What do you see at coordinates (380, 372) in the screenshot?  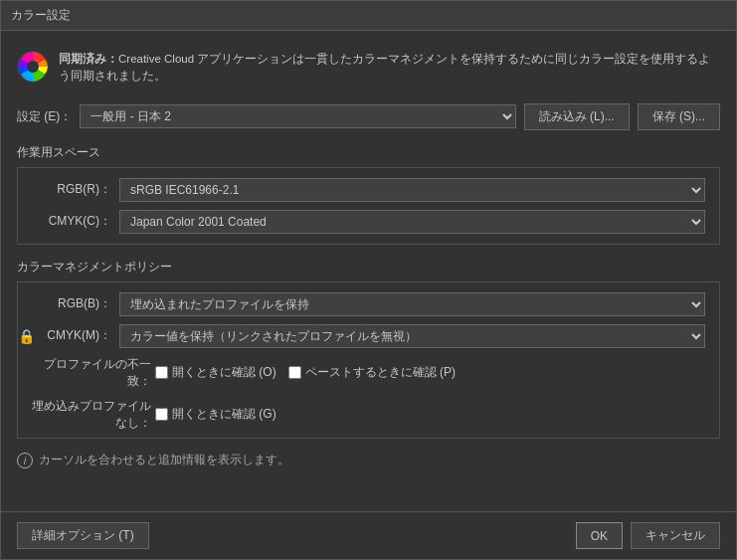 I see `paste-check-text: ペーストするときに確認 (P)` at bounding box center [380, 372].